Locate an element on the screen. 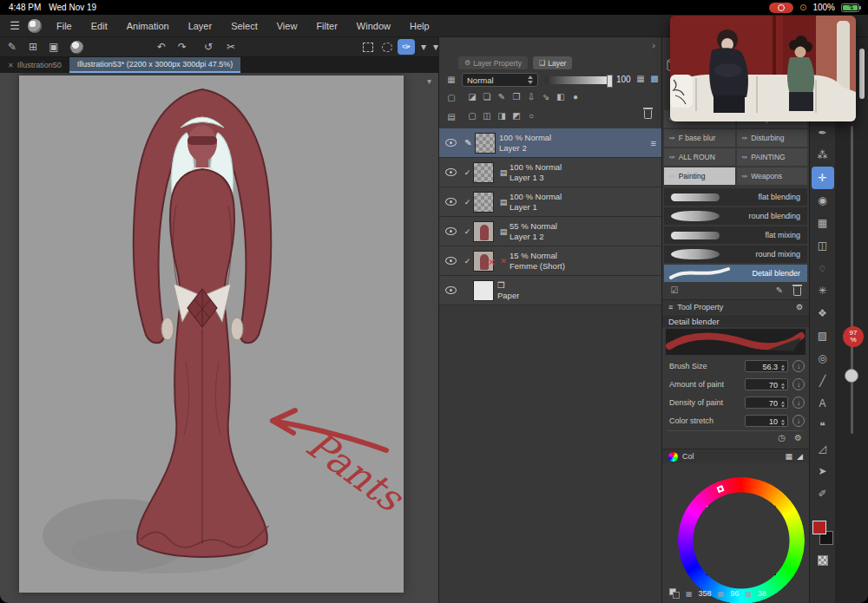  transform-icon: ⊞ is located at coordinates (33, 47).